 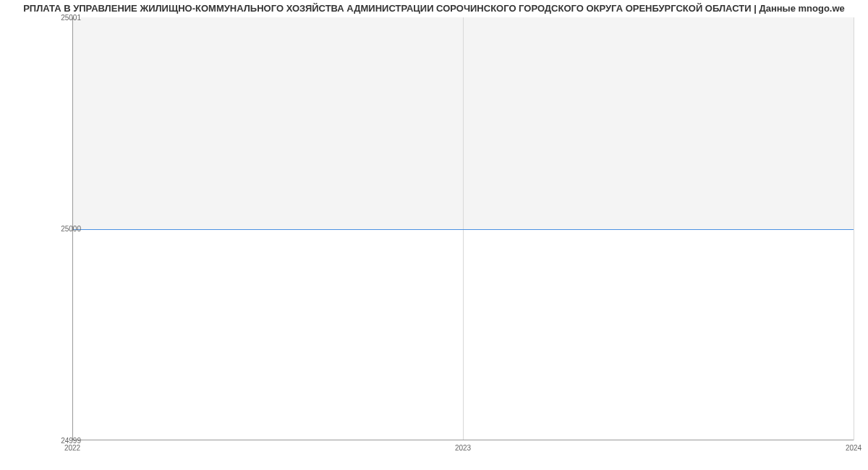 I want to click on x-tick-label: 2022, so click(x=72, y=448).